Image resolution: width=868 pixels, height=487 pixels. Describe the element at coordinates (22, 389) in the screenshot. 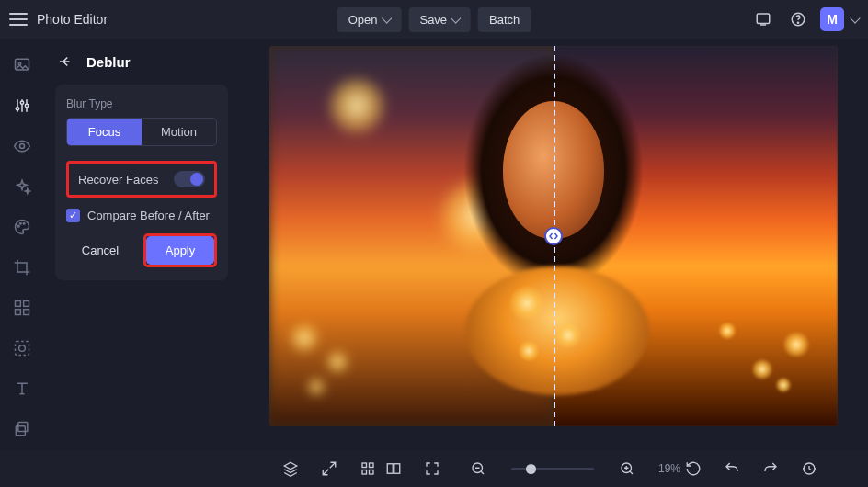

I see `text-icon` at that location.